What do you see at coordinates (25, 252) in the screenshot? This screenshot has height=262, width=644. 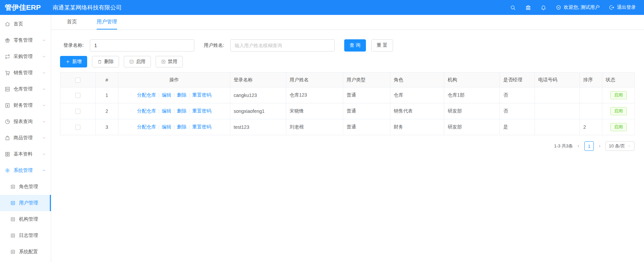 I see `sidebar-subitem-4: 系统配置` at bounding box center [25, 252].